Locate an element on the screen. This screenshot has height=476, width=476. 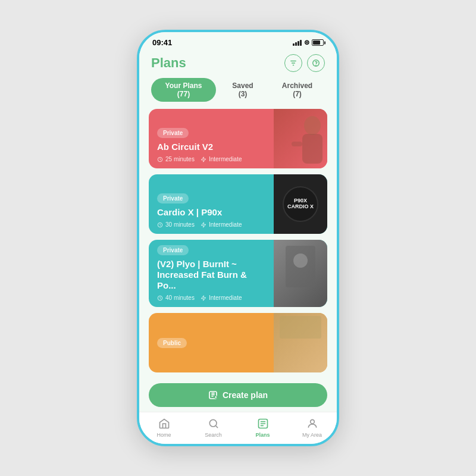
tab-archived: Archived (7) is located at coordinates (298, 90).